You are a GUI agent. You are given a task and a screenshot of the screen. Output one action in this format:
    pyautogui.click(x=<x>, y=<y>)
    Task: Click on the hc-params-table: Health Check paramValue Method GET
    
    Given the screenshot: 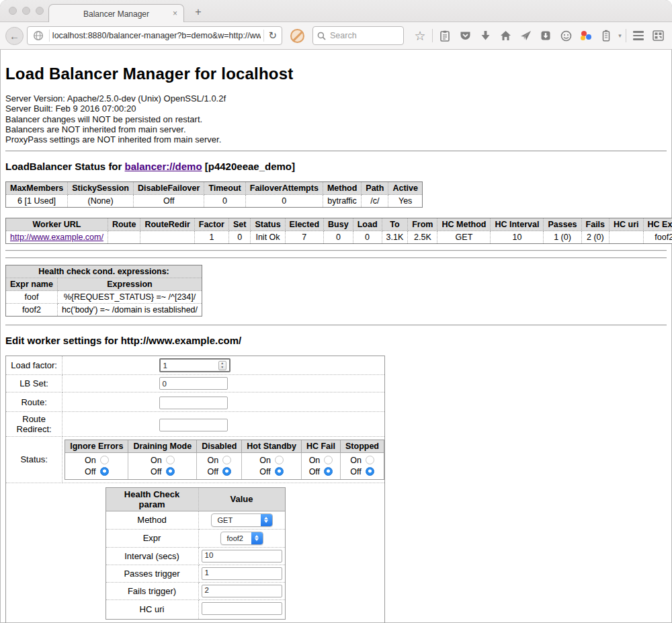 What is the action you would take?
    pyautogui.click(x=196, y=554)
    